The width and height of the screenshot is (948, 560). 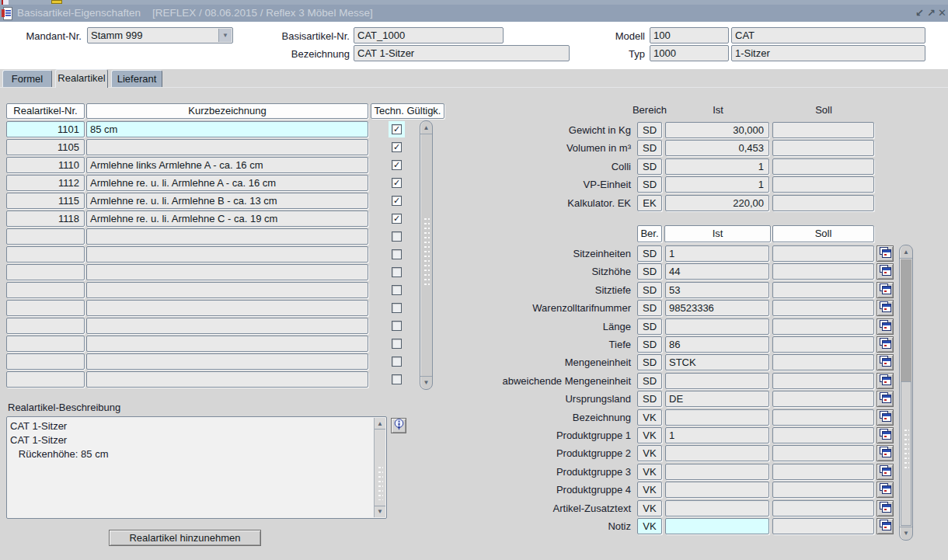 What do you see at coordinates (828, 53) in the screenshot?
I see `typ-name-input: 1-Sitzer` at bounding box center [828, 53].